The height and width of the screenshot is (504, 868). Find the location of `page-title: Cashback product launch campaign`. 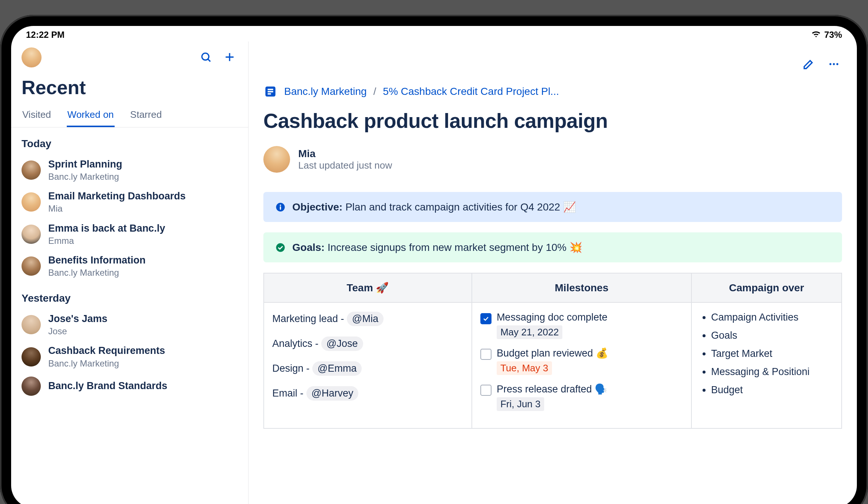

page-title: Cashback product launch campaign is located at coordinates (553, 122).